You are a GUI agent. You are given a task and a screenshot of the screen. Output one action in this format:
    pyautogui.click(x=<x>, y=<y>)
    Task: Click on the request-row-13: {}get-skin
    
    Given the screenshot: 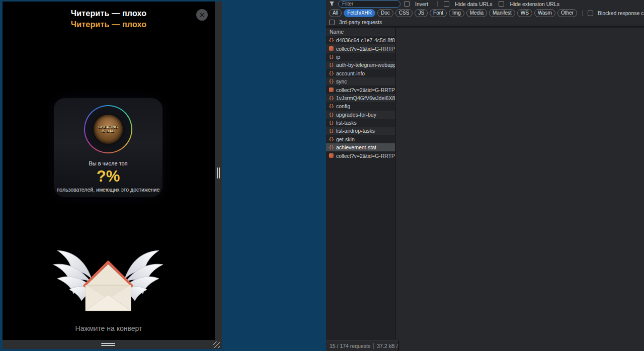 What is the action you would take?
    pyautogui.click(x=360, y=139)
    